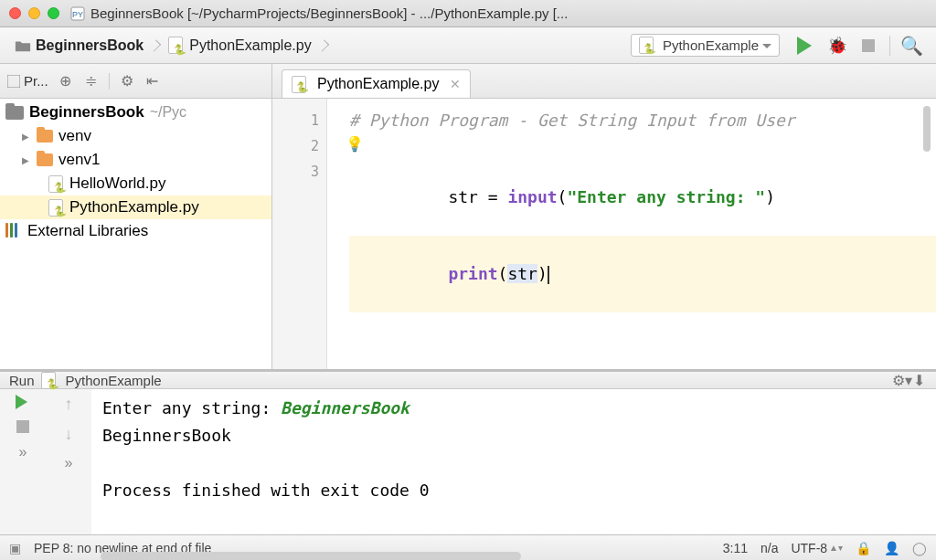 The height and width of the screenshot is (560, 936). Describe the element at coordinates (78, 14) in the screenshot. I see `app-icon: PY` at that location.